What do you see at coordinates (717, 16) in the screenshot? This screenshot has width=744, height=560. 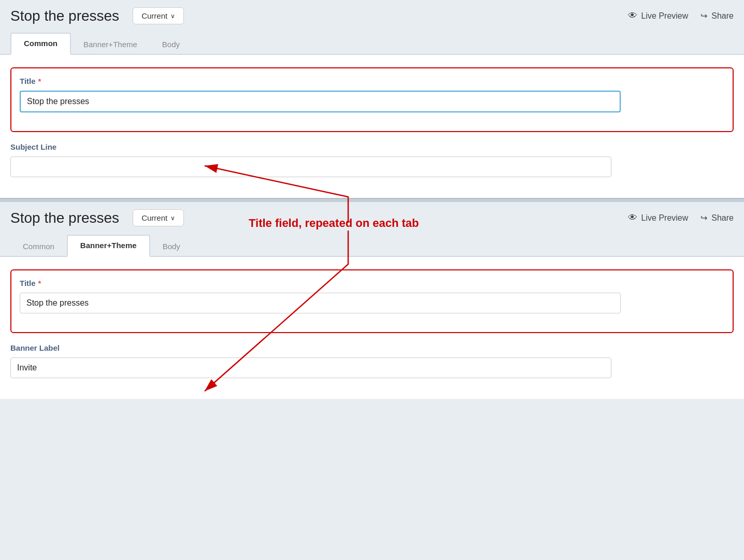 I see `share-button-top: ↪ Share` at bounding box center [717, 16].